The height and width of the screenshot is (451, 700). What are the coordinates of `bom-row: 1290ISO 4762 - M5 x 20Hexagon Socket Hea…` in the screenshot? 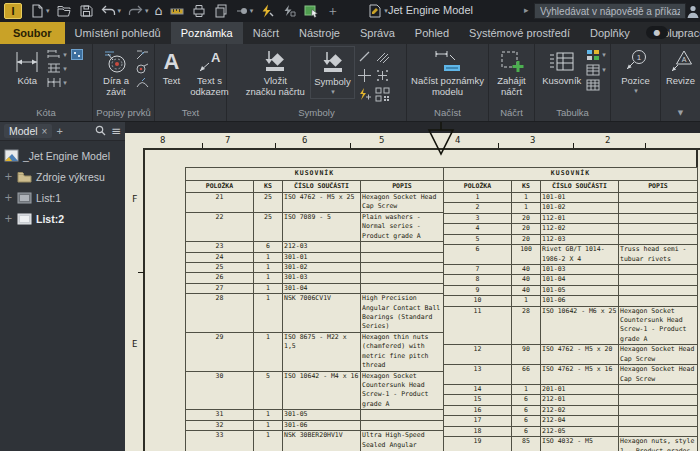 It's located at (571, 355).